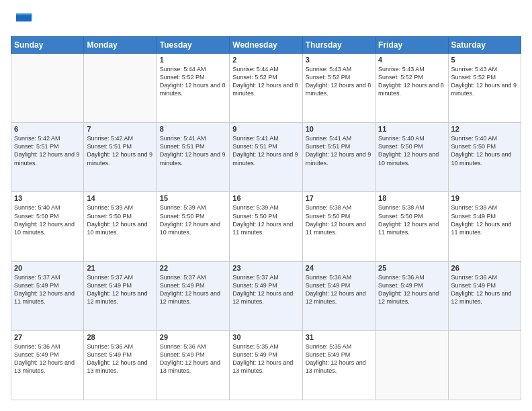 The width and height of the screenshot is (532, 411). What do you see at coordinates (21, 20) in the screenshot?
I see `logo-icon` at bounding box center [21, 20].